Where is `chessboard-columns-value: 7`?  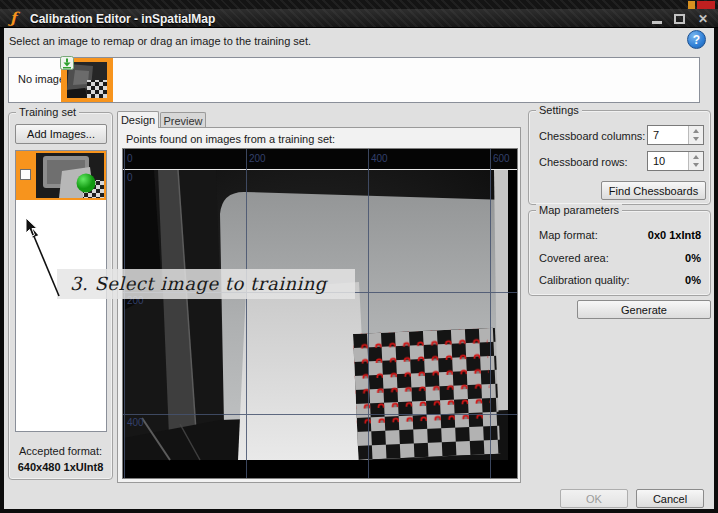 chessboard-columns-value: 7 is located at coordinates (656, 135).